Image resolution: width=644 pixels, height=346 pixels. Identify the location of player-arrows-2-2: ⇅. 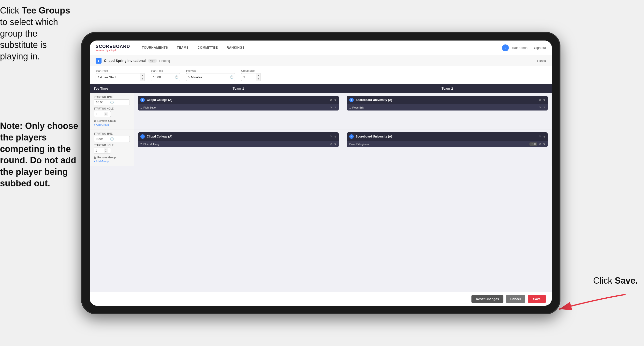
(544, 144).